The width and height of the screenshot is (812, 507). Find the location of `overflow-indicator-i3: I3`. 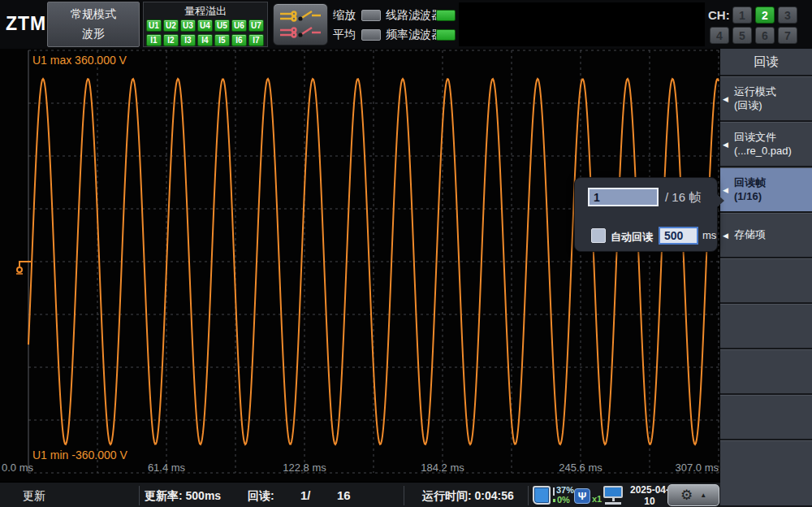

overflow-indicator-i3: I3 is located at coordinates (188, 41).